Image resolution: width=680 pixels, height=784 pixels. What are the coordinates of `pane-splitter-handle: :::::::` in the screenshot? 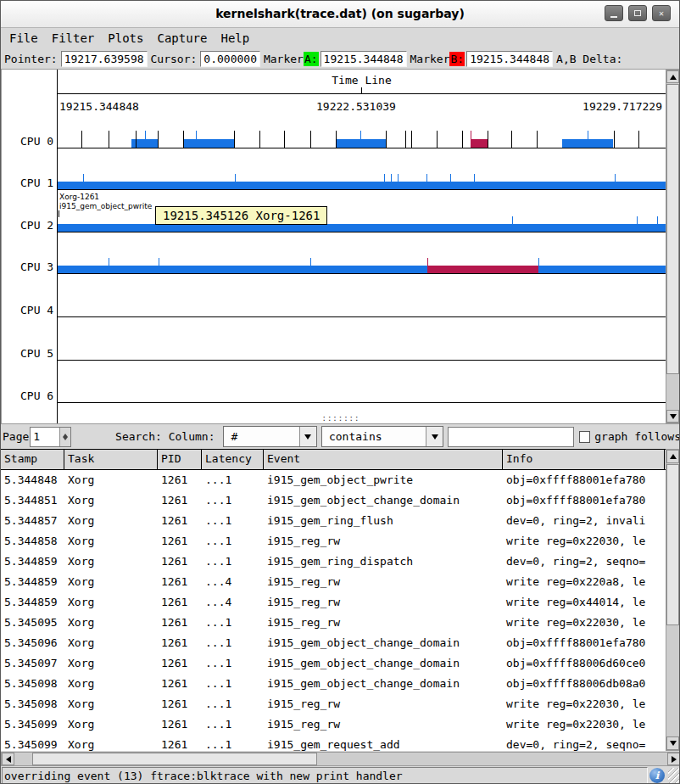 It's located at (341, 419).